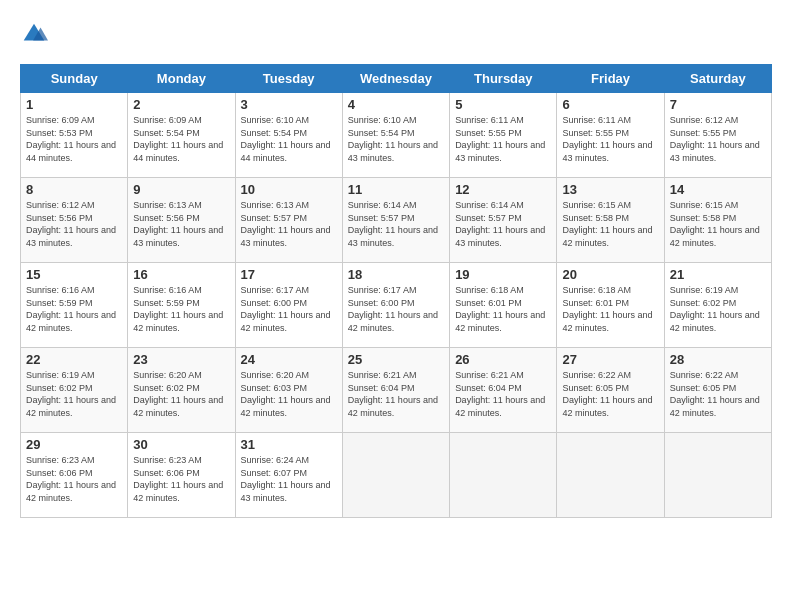 This screenshot has height=612, width=792. Describe the element at coordinates (396, 390) in the screenshot. I see `calendar-week-4: 22 Sunrise: 6:19 AM Sunset: 6:02 PM Dayl…` at that location.